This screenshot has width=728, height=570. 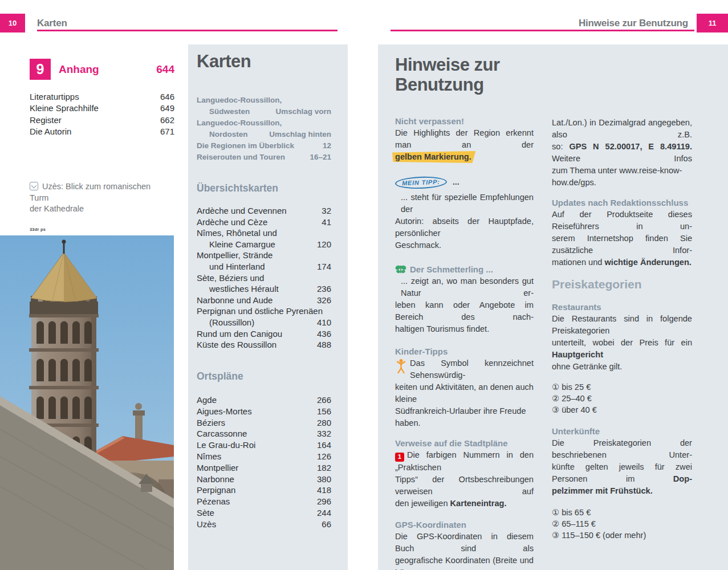 I want to click on body-line: geografische Koordinaten (Breite und Län…, so click(x=464, y=562).